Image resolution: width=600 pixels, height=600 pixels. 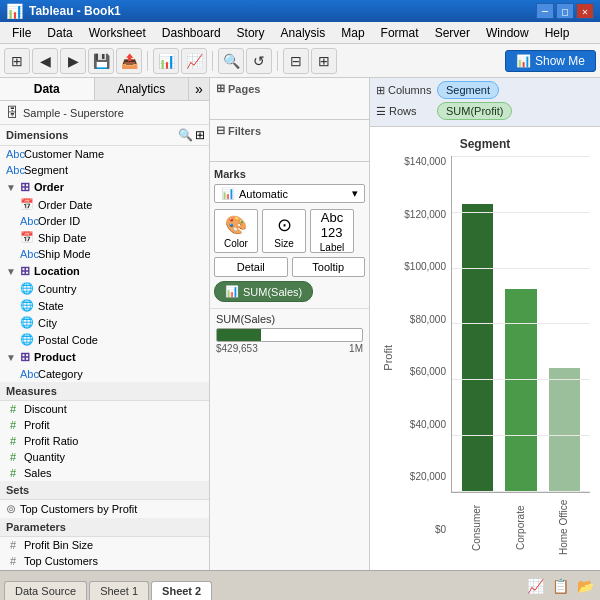 I want to click on menu-window: Window, so click(x=508, y=33).